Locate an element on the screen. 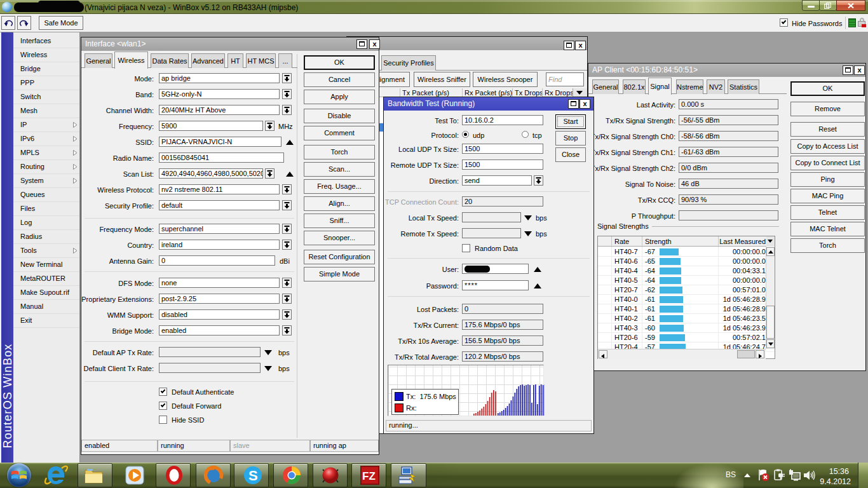 This screenshot has width=868, height=488. svg-text: S is located at coordinates (253, 475).